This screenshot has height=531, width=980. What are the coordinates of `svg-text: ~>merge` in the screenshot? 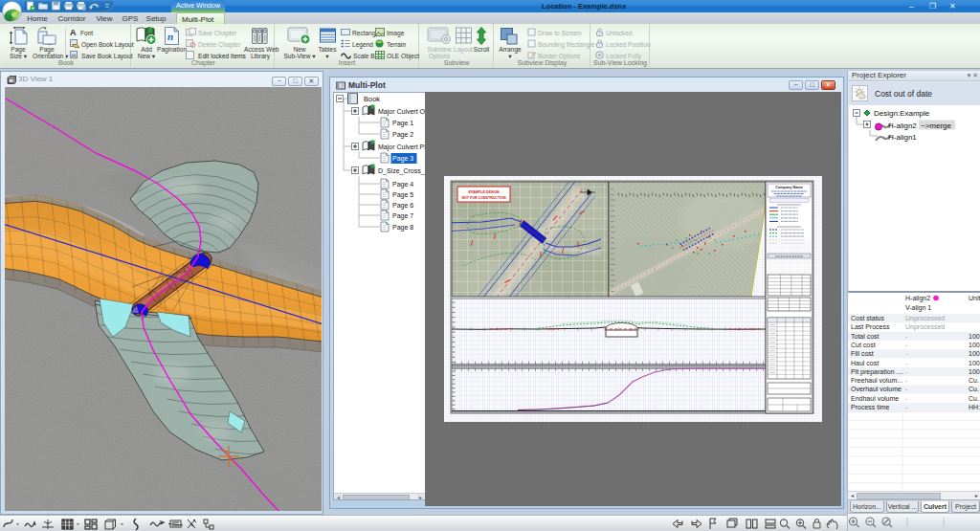 It's located at (936, 126).